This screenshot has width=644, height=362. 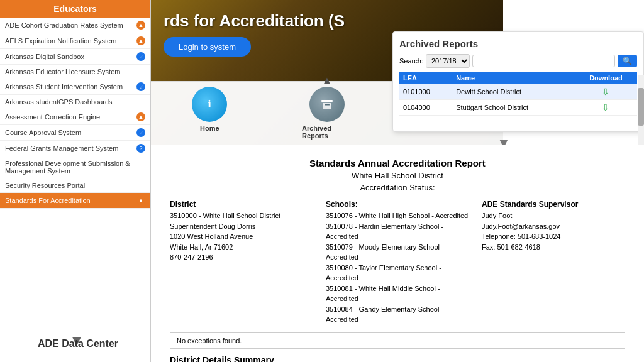 I want to click on no-exceptions-box: No exceptions found., so click(x=397, y=341).